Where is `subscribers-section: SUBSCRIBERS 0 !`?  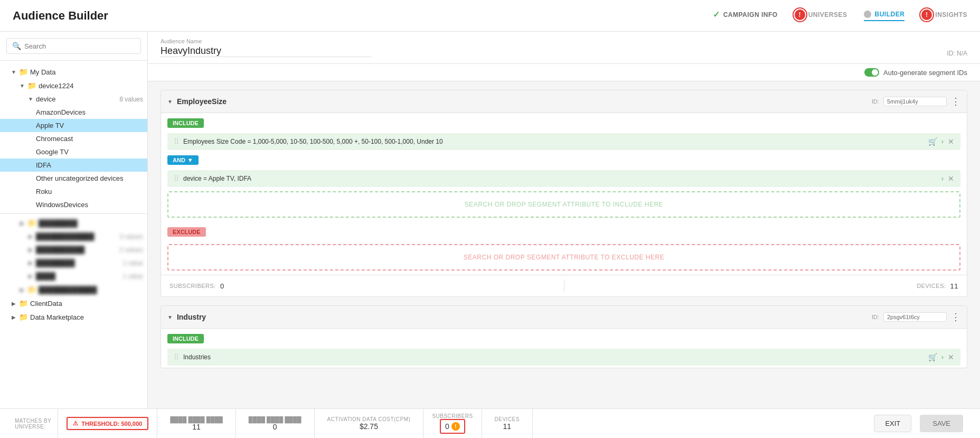 subscribers-section: SUBSCRIBERS 0 ! is located at coordinates (453, 424).